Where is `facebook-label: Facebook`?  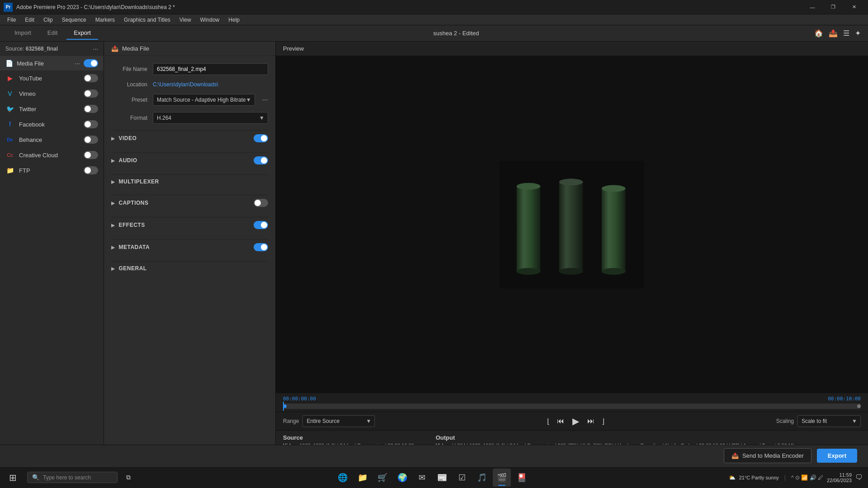
facebook-label: Facebook is located at coordinates (32, 125).